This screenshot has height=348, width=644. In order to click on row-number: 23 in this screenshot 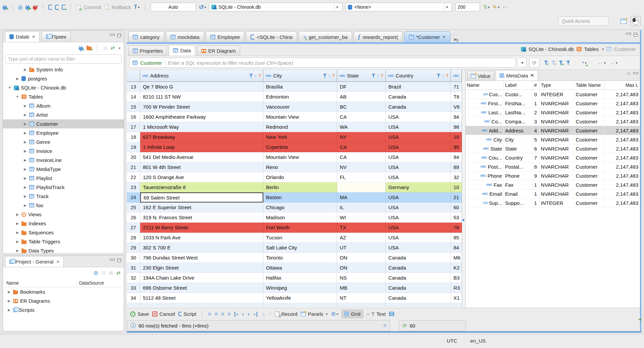, I will do `click(133, 187)`.